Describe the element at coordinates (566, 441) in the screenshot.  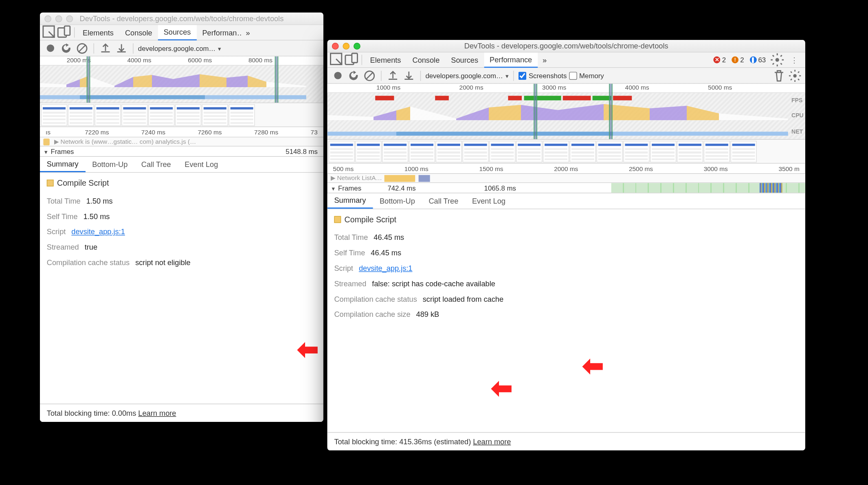
I see `footer: Total blocking time: 415.36ms (estimated…` at that location.